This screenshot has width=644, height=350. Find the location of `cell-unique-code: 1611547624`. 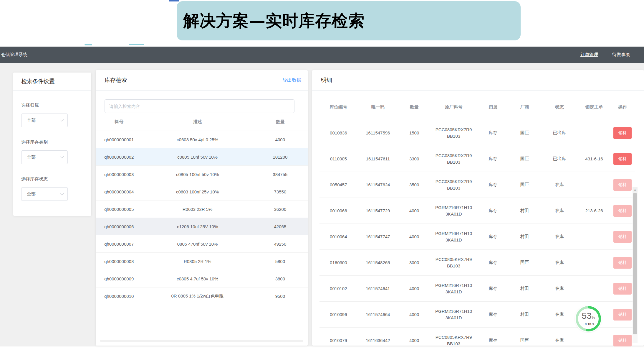

cell-unique-code: 1611547624 is located at coordinates (378, 185).